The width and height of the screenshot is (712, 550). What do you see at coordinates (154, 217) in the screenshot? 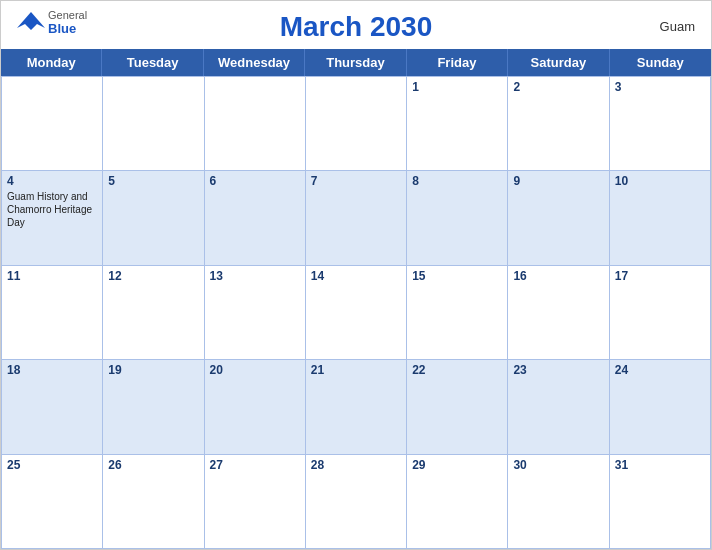
I see `table-row: 5` at bounding box center [154, 217].